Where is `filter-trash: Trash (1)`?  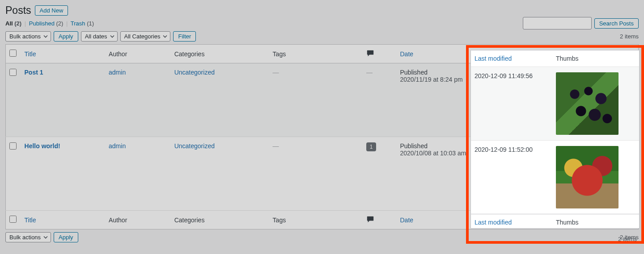
filter-trash: Trash (1) is located at coordinates (82, 23).